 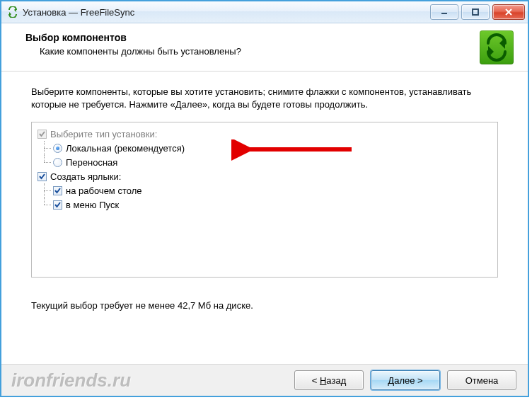 What do you see at coordinates (270, 38) in the screenshot?
I see `page-title: Выбор компонентов` at bounding box center [270, 38].